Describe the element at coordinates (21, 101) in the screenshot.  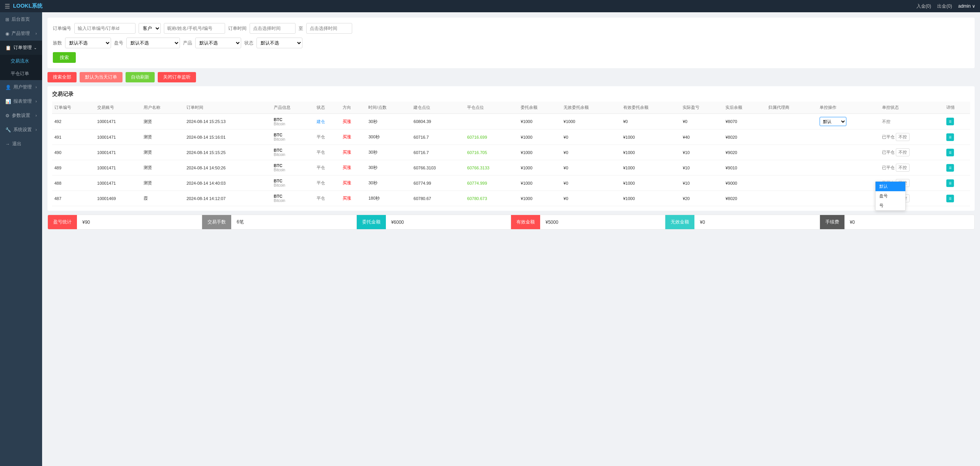
I see `sidebar-item-report: 📊 报表管理 ›` at that location.